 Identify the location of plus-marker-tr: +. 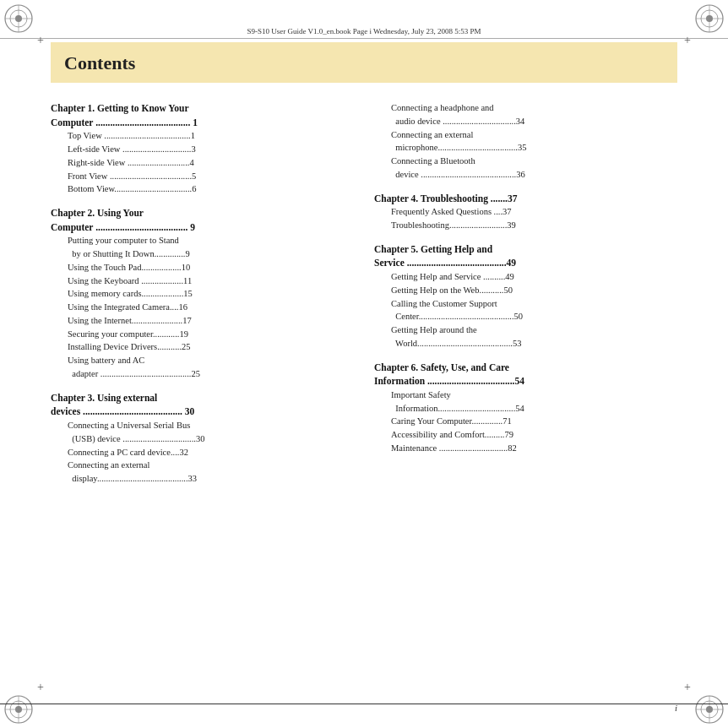
(687, 41).